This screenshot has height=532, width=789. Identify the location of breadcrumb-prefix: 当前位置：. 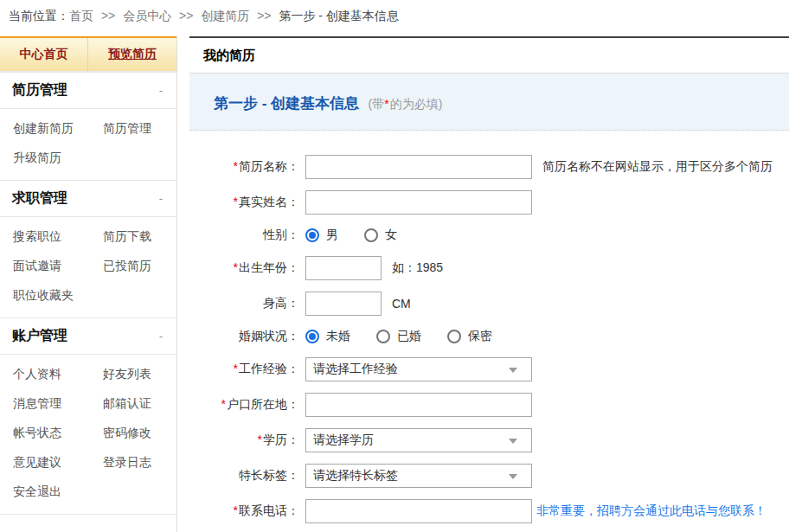
(39, 16).